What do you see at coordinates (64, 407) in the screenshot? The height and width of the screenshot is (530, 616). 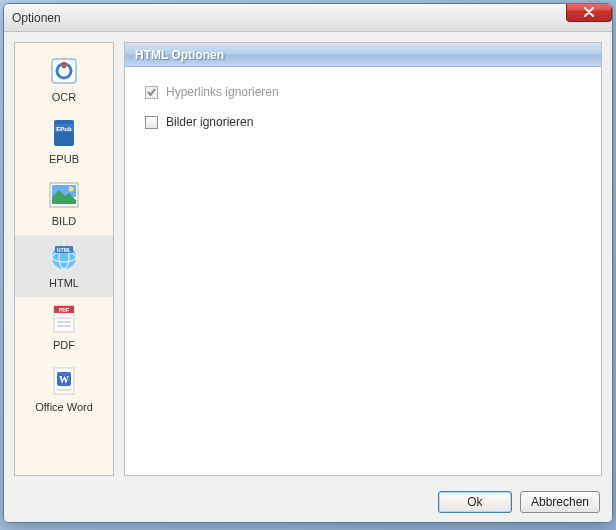 I see `sidebar-item-label: Office Word` at bounding box center [64, 407].